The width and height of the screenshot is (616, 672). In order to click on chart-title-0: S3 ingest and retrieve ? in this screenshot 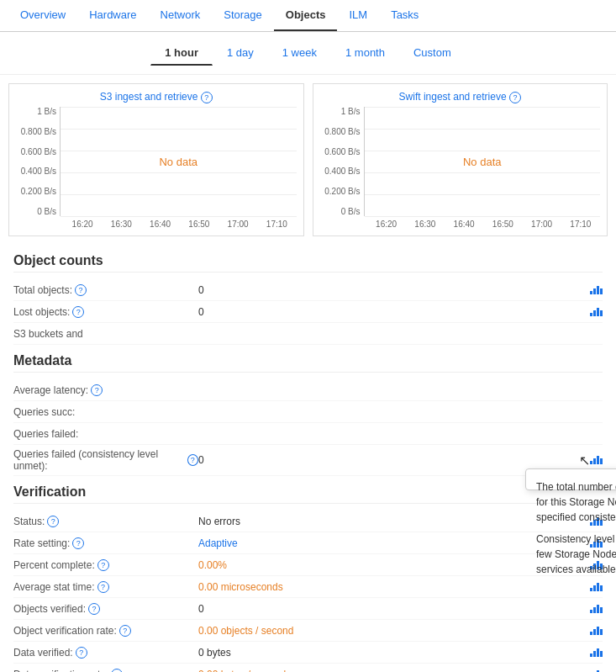, I will do `click(156, 98)`.